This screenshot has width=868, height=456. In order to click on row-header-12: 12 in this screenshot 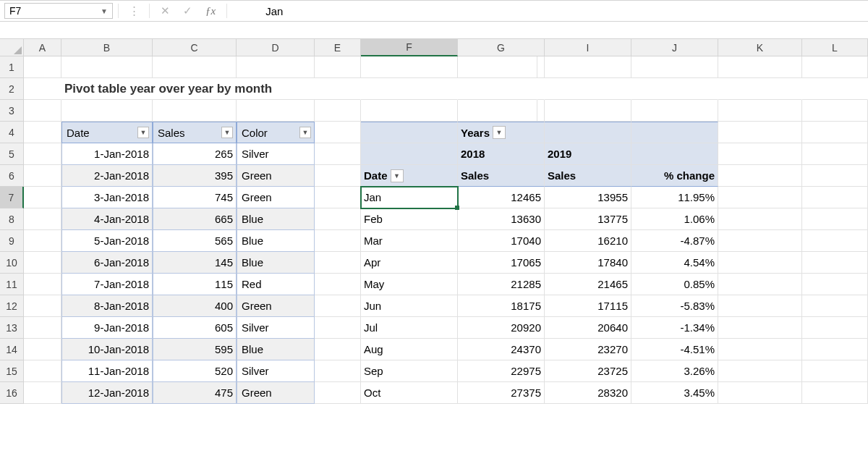, I will do `click(12, 306)`.